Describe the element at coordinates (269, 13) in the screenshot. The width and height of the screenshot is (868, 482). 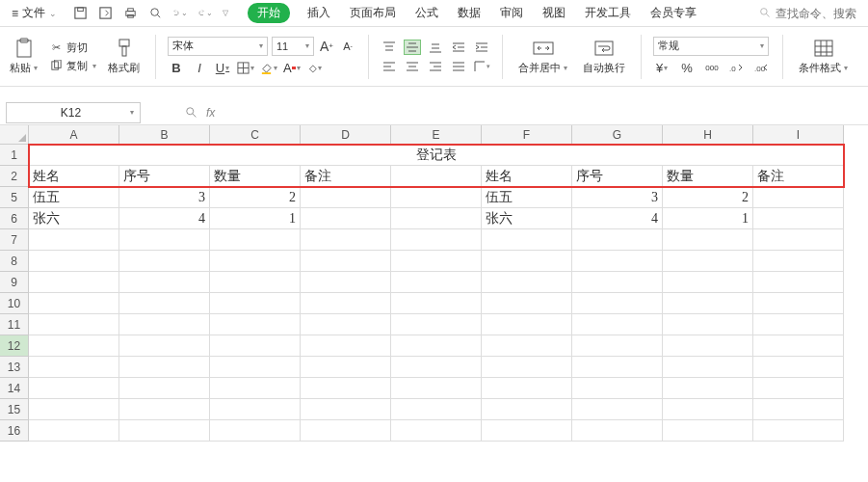
I see `tab-start: 开始` at that location.